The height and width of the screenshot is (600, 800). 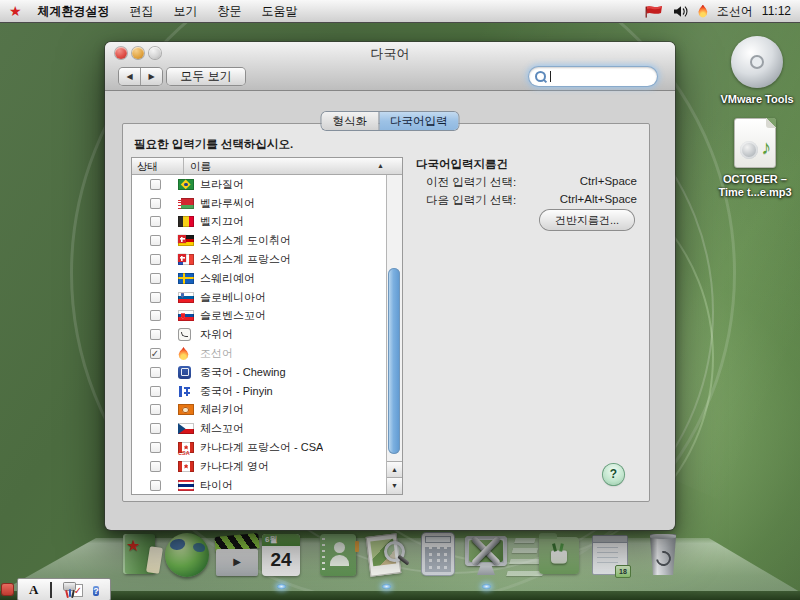 What do you see at coordinates (350, 121) in the screenshot?
I see `tab-formatting: 형식화` at bounding box center [350, 121].